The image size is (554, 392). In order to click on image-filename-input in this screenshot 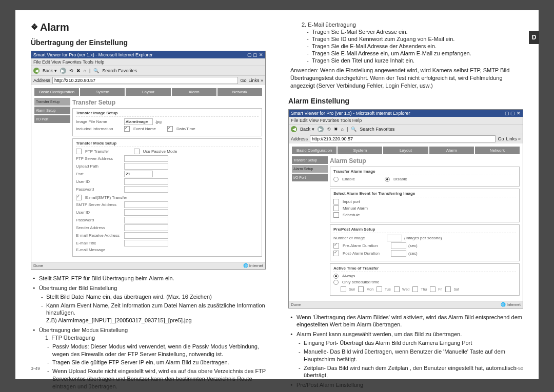, I will do `click(138, 122)`.